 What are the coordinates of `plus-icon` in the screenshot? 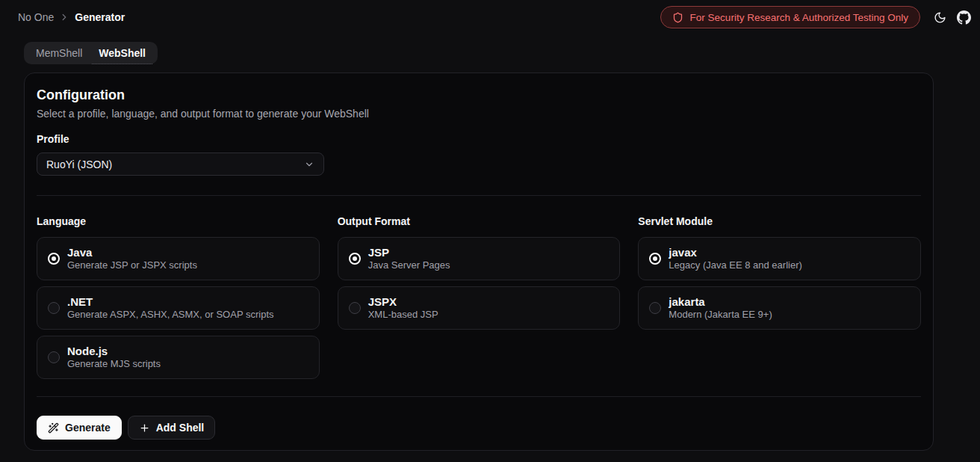 It's located at (145, 428).